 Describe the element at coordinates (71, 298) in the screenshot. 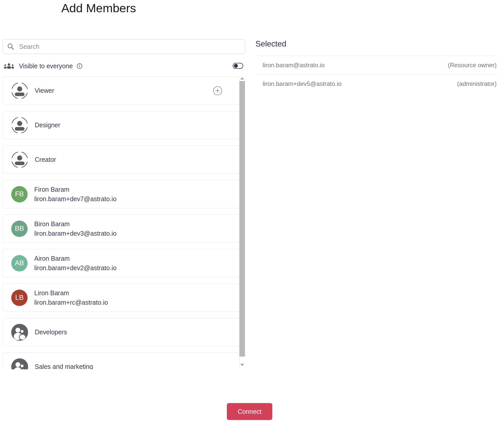

I see `member-text: Liron Baramliron.baram+rc@astrato.io` at that location.